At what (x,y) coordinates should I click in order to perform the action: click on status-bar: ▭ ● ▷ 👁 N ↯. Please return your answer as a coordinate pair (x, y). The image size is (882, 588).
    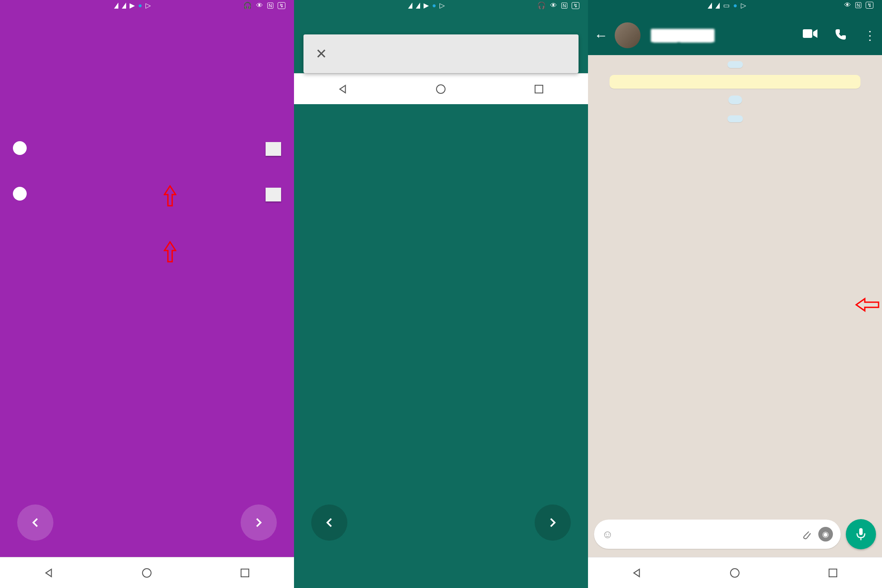
    Looking at the image, I should click on (735, 8).